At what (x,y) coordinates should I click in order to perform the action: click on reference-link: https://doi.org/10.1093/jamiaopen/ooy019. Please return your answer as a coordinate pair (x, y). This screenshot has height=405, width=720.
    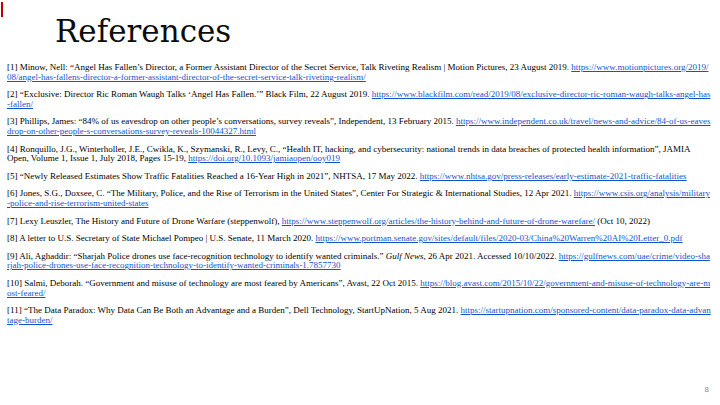
    Looking at the image, I should click on (264, 158).